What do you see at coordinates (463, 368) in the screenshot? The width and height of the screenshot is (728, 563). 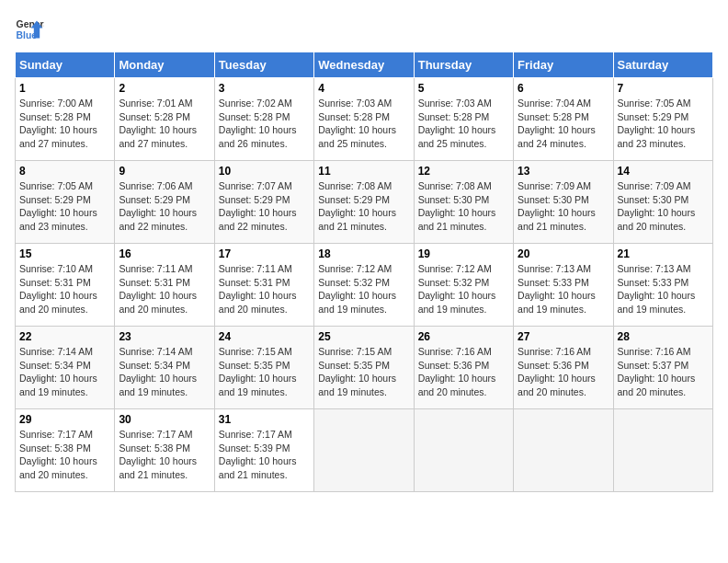 I see `day-cell-26: 26 Sunrise: 7:16 AM Sunset: 5:36 PM Dayl…` at bounding box center [463, 368].